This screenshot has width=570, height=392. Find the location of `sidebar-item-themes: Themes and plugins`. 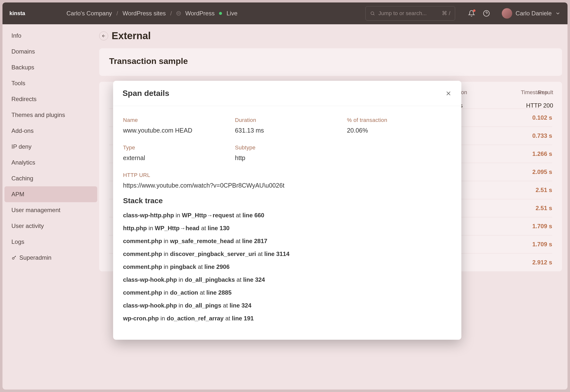

sidebar-item-themes: Themes and plugins is located at coordinates (51, 115).